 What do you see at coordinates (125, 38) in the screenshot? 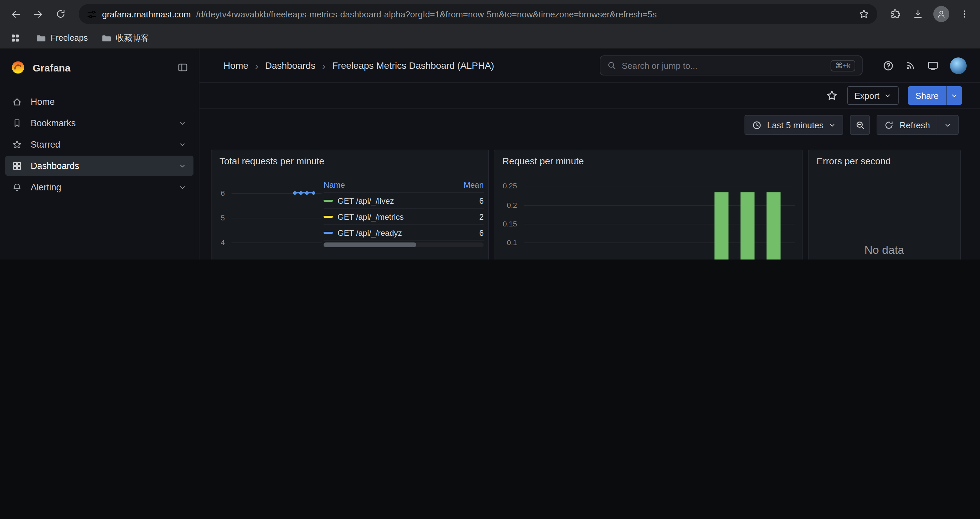
I see `bookmark-folder-blogs: 收藏博客` at bounding box center [125, 38].